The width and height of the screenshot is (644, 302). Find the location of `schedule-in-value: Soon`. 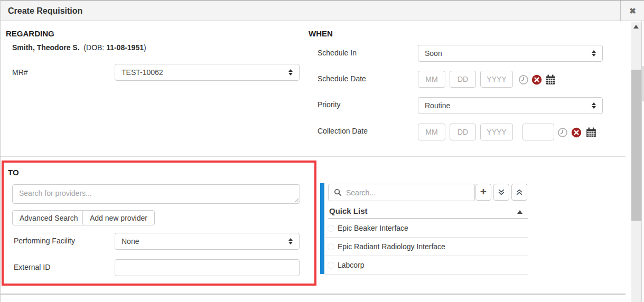

schedule-in-value: Soon is located at coordinates (508, 53).